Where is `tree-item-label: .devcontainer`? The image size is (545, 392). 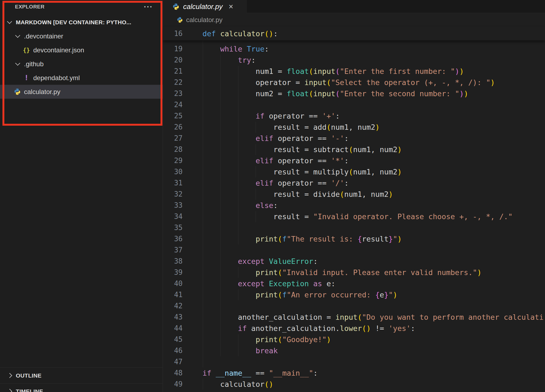 tree-item-label: .devcontainer is located at coordinates (44, 36).